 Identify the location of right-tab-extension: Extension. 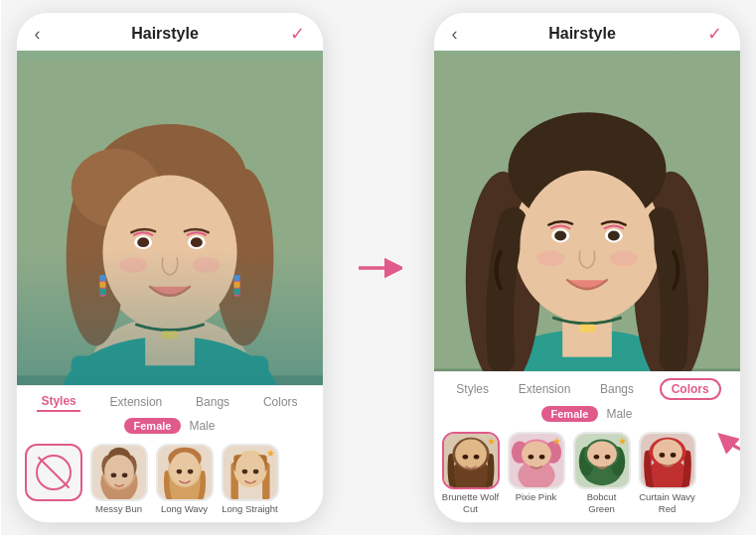
(544, 389).